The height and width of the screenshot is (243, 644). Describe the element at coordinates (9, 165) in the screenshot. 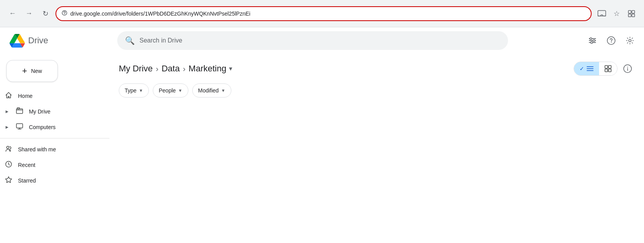

I see `recent-icon` at that location.